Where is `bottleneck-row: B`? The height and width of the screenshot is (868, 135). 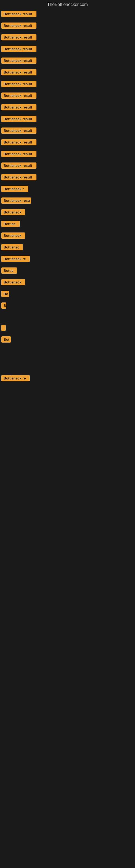
bottleneck-row: B is located at coordinates (68, 306).